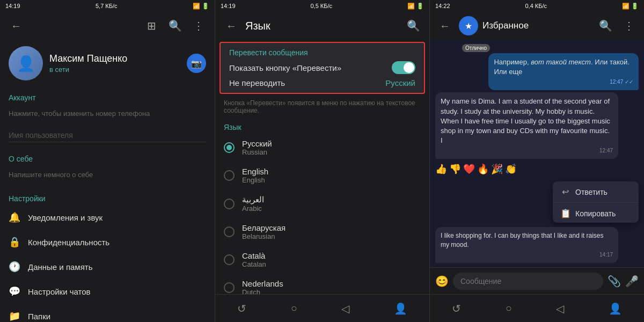 Image resolution: width=644 pixels, height=322 pixels. I want to click on translate-toggle-row: Показать кнопку «Перевести», so click(322, 68).